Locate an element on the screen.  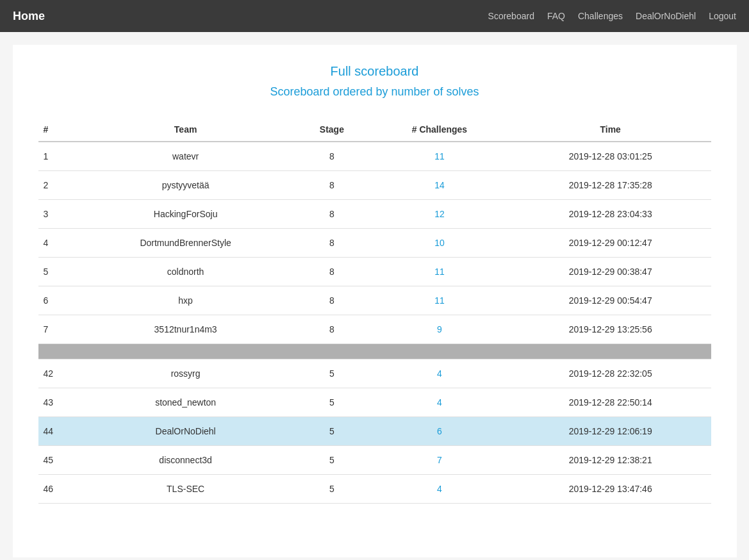
challenges-link: 14 is located at coordinates (440, 185).